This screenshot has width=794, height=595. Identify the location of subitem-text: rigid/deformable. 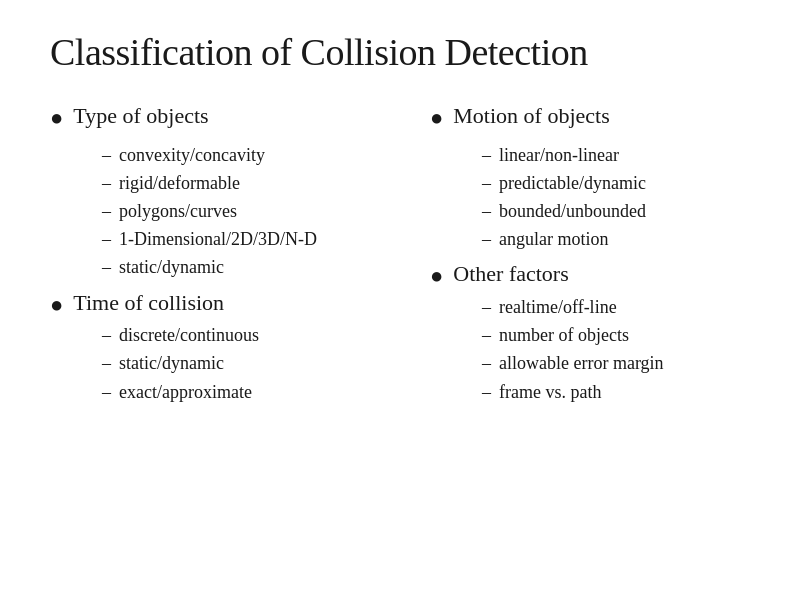
(180, 184).